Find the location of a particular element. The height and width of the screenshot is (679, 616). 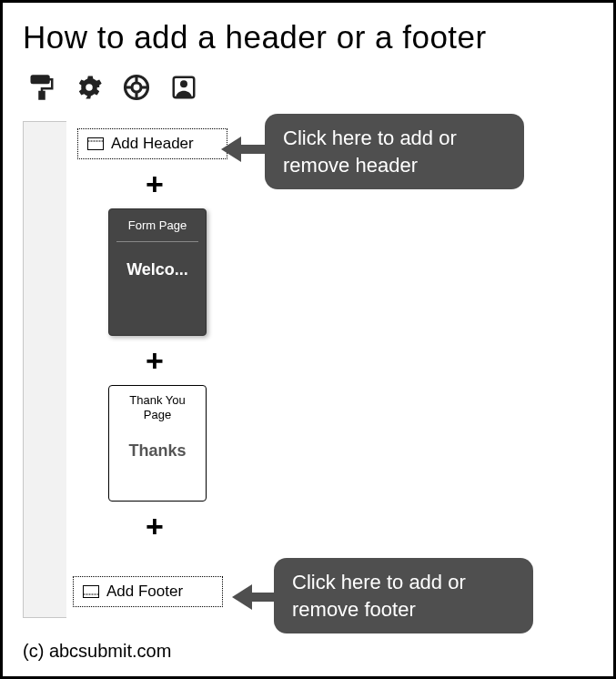

add-header-button: Add Header is located at coordinates (153, 144).